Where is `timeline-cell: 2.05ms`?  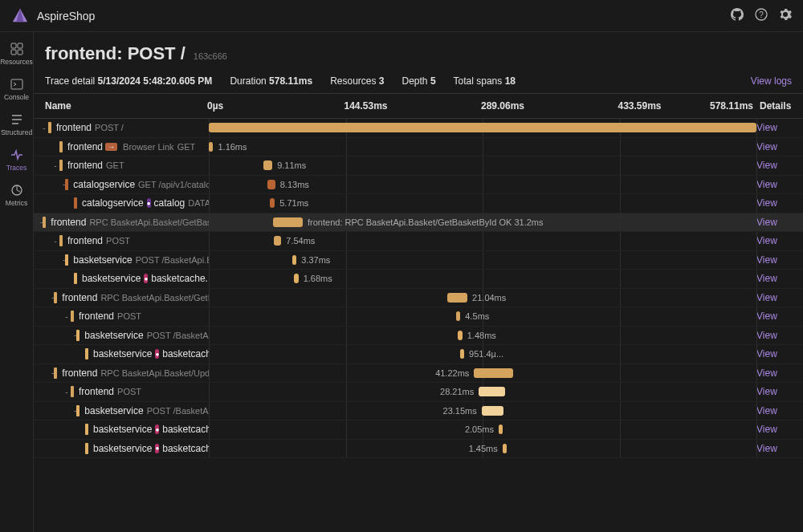
timeline-cell: 2.05ms is located at coordinates (483, 430).